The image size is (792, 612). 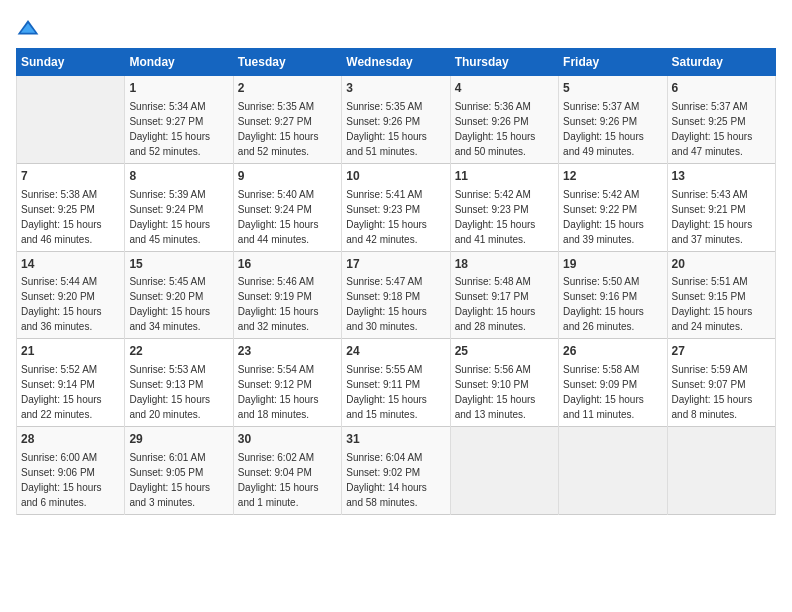 What do you see at coordinates (504, 217) in the screenshot?
I see `day-info: Sunrise: 5:42 AMSunset: 9:23 PMDaylight:…` at bounding box center [504, 217].